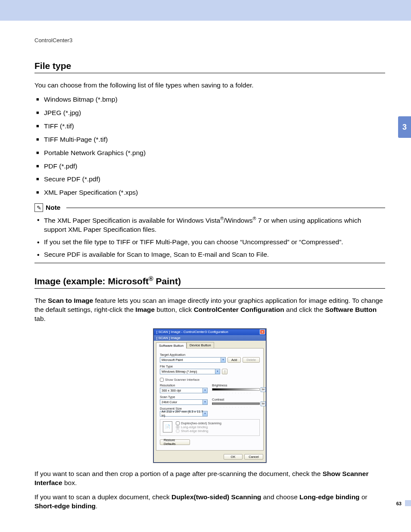 Image resolution: width=411 pixels, height=532 pixels. Describe the element at coordinates (91, 281) in the screenshot. I see `text: Image (example: Microsoft` at that location.